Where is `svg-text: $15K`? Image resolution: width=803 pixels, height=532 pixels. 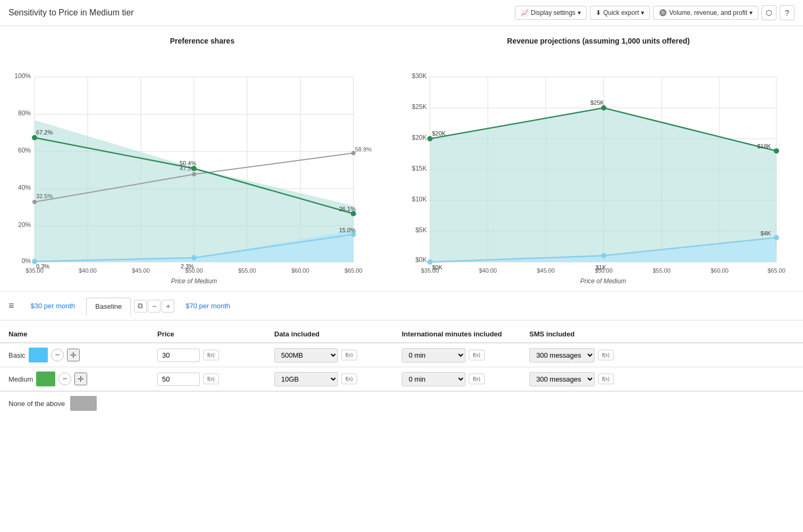
svg-text: $15K is located at coordinates (419, 168).